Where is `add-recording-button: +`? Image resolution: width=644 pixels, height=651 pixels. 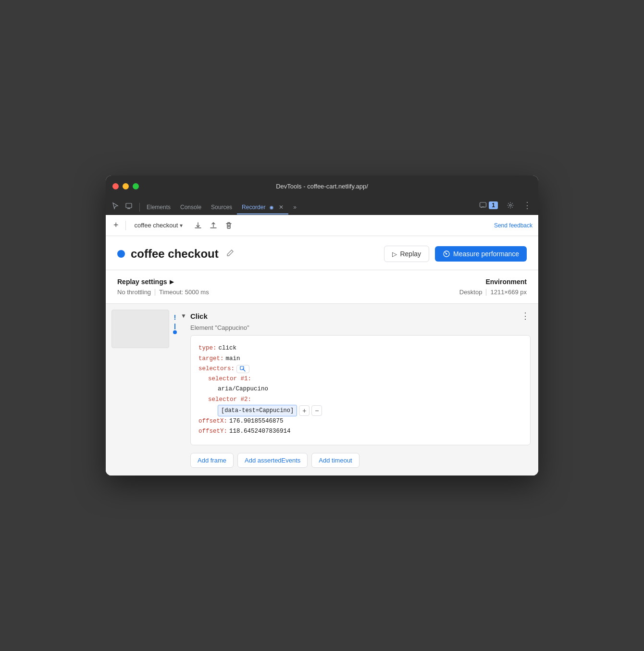
add-recording-button: + is located at coordinates (116, 225).